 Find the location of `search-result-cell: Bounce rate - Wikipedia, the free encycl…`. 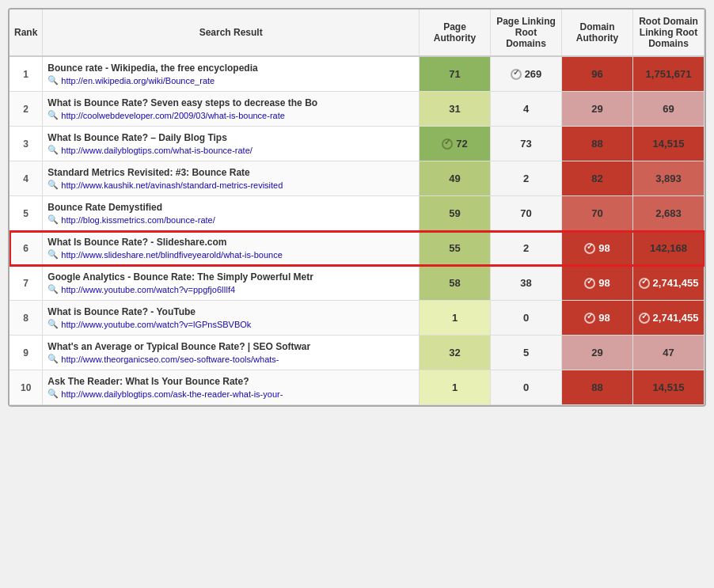

search-result-cell: Bounce rate - Wikipedia, the free encycl… is located at coordinates (231, 74).